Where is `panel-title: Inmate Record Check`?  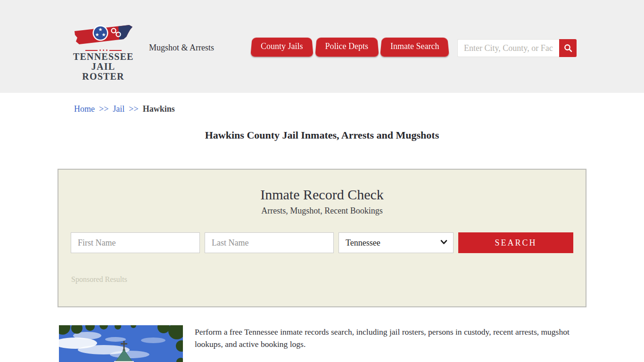
panel-title: Inmate Record Check is located at coordinates (322, 195).